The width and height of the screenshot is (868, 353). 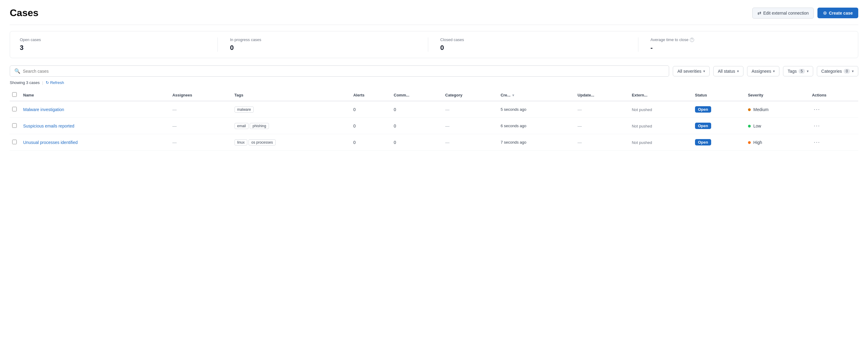 I want to click on closed-cases-stat: Closed cases 0, so click(x=533, y=44).